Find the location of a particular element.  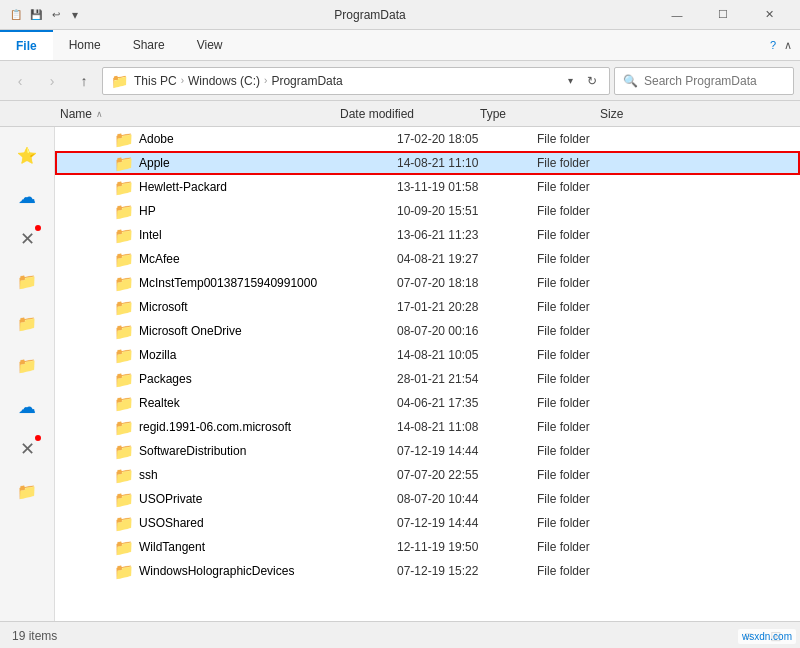

file-name: Intel is located at coordinates (268, 235).